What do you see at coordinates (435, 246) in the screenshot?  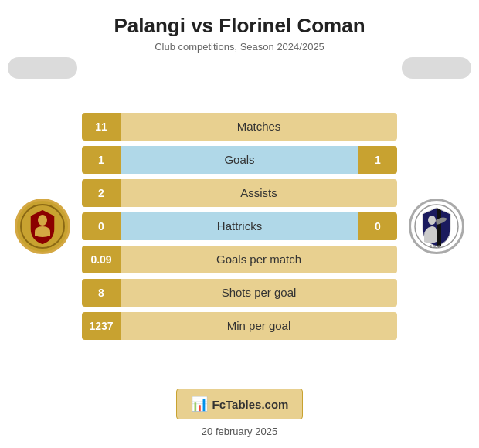 I see `svg-text: 1907` at bounding box center [435, 246].